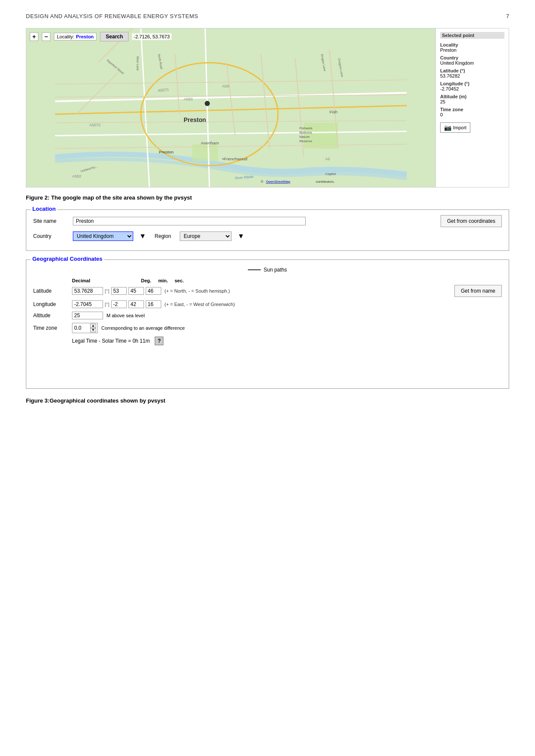  Describe the element at coordinates (275, 270) in the screenshot. I see `sun-paths-label: Sun paths` at that location.